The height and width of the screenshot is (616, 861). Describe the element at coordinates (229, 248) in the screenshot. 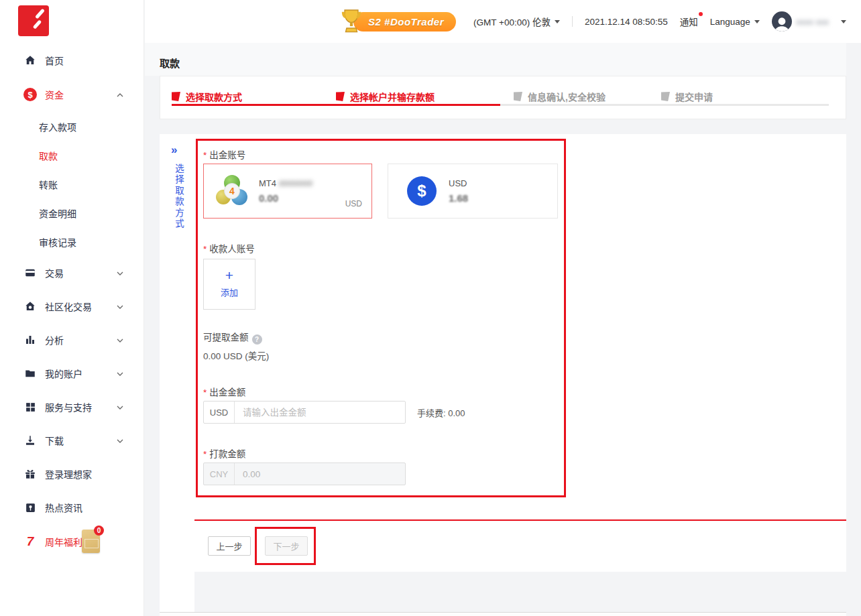

I see `payee-account-label: *收款人账号` at that location.